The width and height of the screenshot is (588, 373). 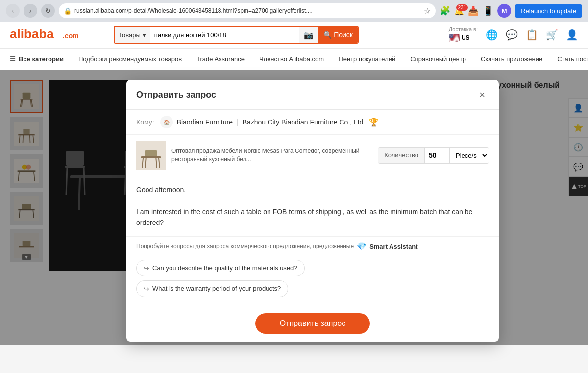 I want to click on message-greeting: Good afternoon,, so click(x=161, y=190).